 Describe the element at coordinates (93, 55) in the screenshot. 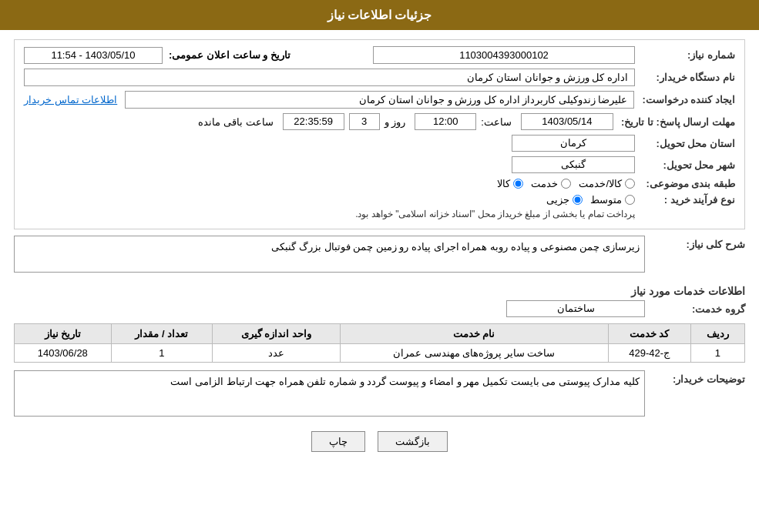

I see `tarikhElan-value: 1403/05/10 - 11:54` at that location.